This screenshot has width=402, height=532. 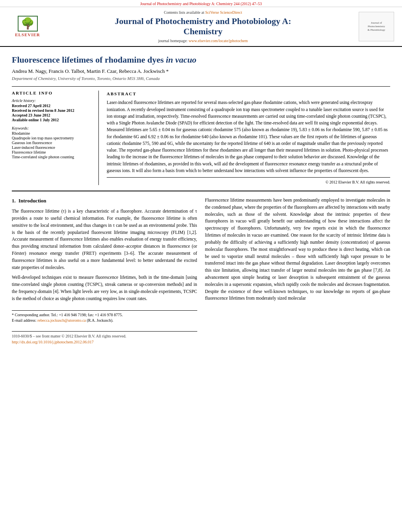 What do you see at coordinates (224, 13) in the screenshot?
I see `sciverse-link: SciVerse ScienceDirect` at bounding box center [224, 13].